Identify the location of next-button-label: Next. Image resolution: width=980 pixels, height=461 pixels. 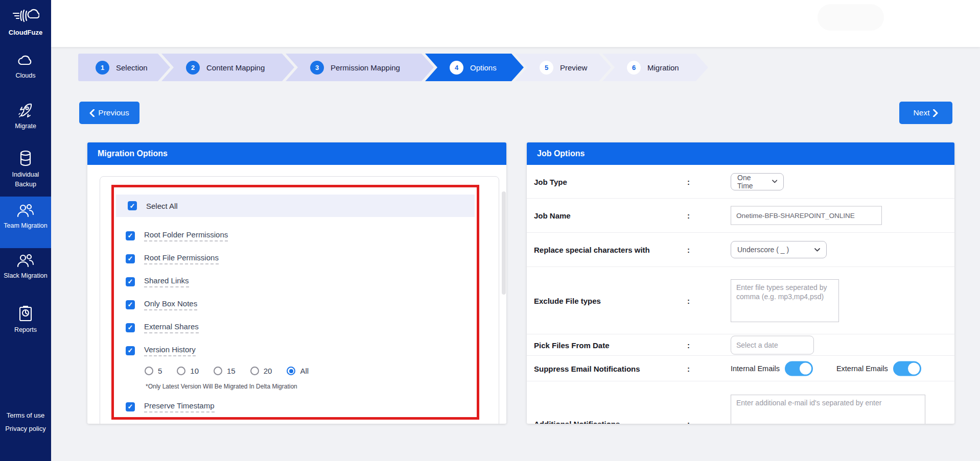
(922, 113).